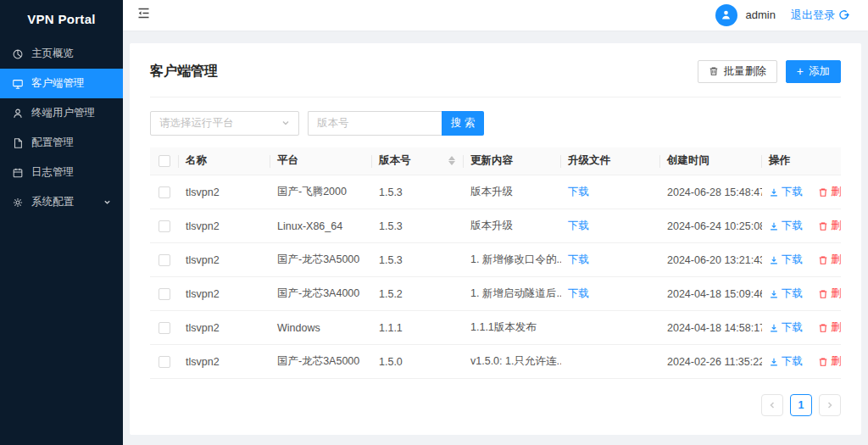 This screenshot has width=868, height=445. Describe the element at coordinates (61, 202) in the screenshot. I see `sidebar-item-system-config: 系统配置` at that location.